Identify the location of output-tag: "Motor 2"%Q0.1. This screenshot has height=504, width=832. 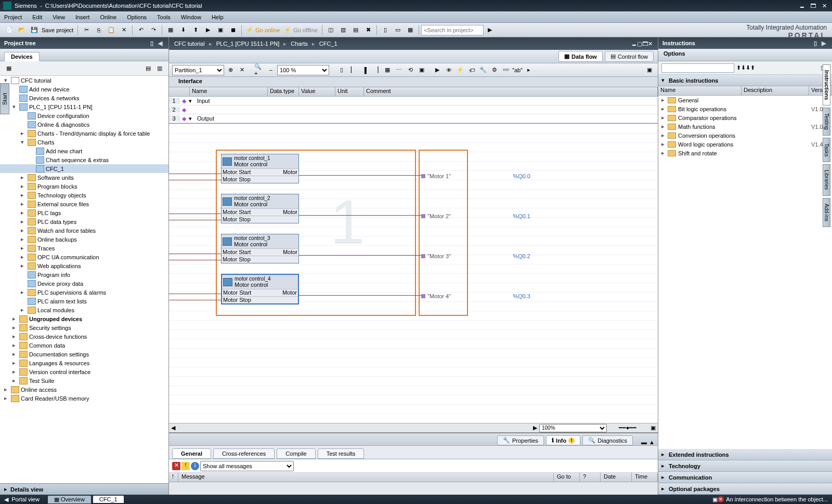
(476, 216).